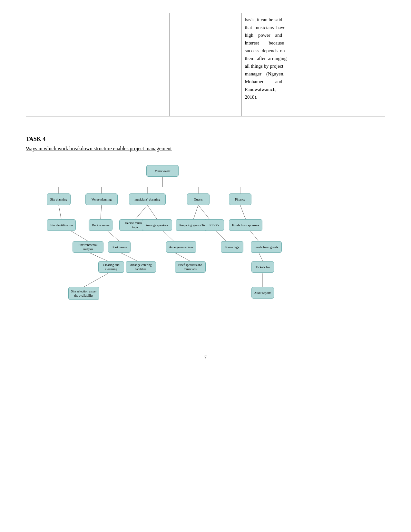 This screenshot has height=532, width=411. Describe the element at coordinates (119, 247) in the screenshot. I see `wbs-node-l3-2: Book venue` at that location.